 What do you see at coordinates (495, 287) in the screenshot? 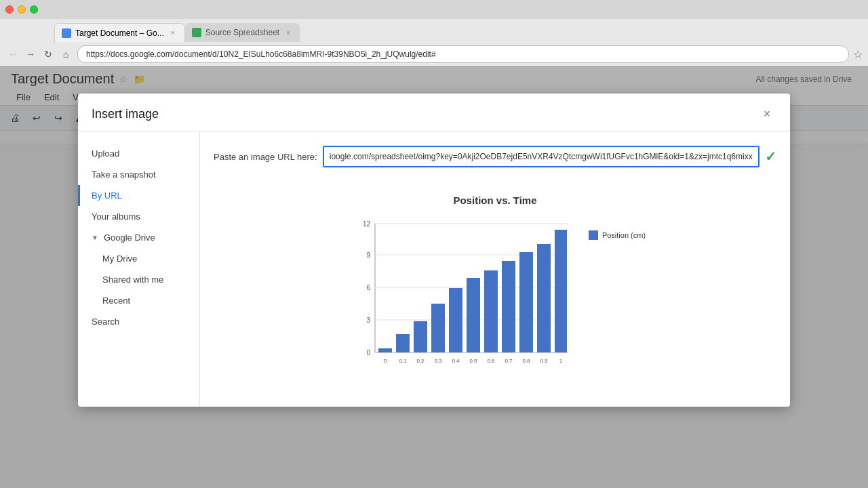
I see `chart-wrapper: Position vs. Time` at bounding box center [495, 287].